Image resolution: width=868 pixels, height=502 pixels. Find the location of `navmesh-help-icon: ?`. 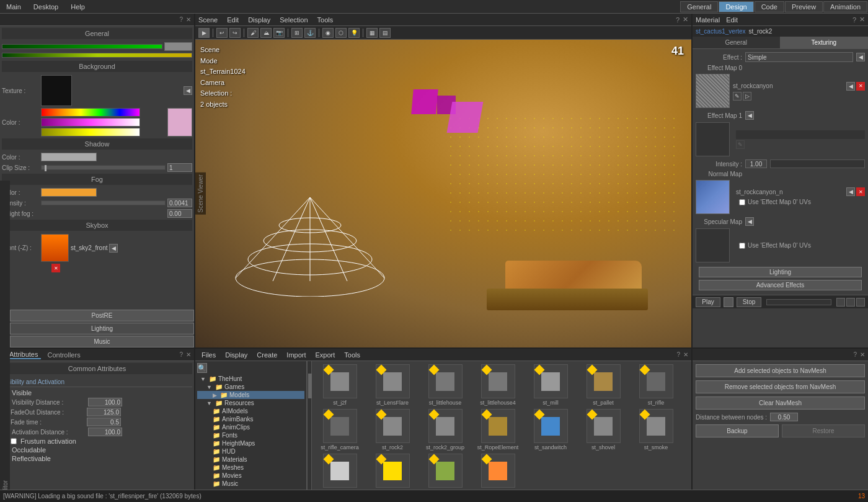

navmesh-help-icon: ? is located at coordinates (855, 355).